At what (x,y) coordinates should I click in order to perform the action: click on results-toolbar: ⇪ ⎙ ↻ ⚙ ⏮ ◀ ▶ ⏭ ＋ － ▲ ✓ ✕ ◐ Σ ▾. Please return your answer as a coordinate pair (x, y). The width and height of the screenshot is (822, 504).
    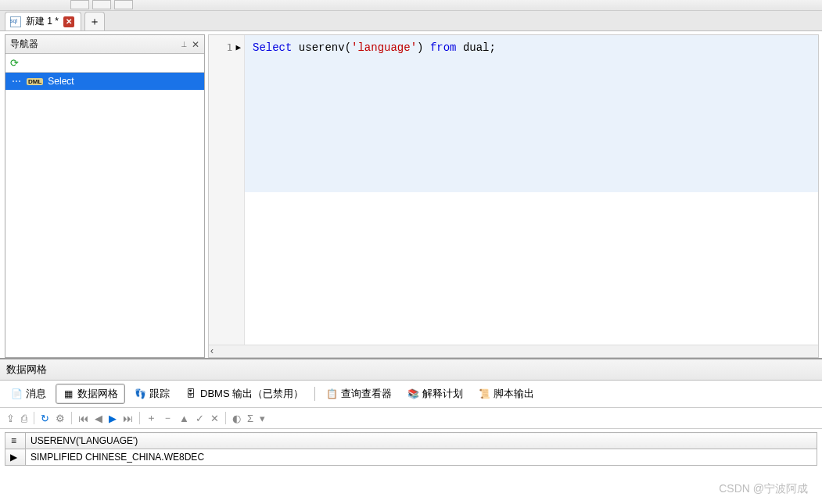
    Looking at the image, I should click on (411, 419).